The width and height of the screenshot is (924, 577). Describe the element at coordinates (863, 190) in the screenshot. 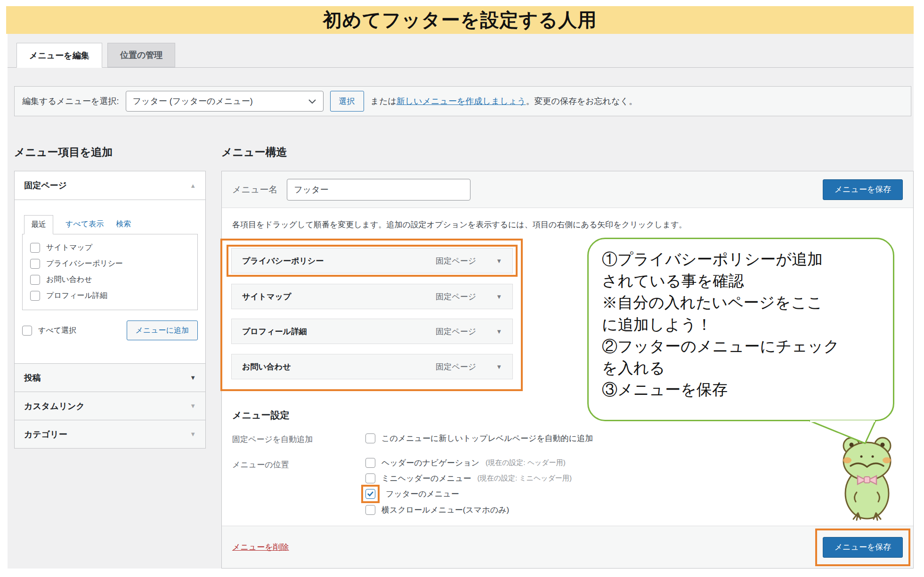

I see `save-menu-button-top: メニューを保存` at that location.